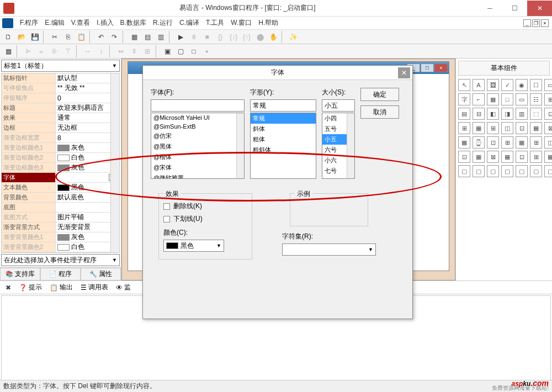 Image resolution: width=552 pixels, height=392 pixels. What do you see at coordinates (207, 51) in the screenshot?
I see `center4-icon: ▫` at bounding box center [207, 51].